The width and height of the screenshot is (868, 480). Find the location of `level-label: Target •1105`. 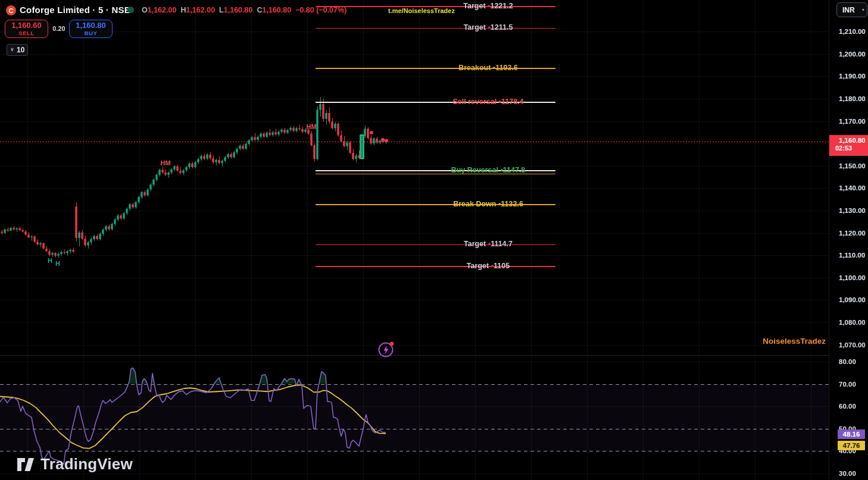

level-label: Target •1105 is located at coordinates (488, 266).